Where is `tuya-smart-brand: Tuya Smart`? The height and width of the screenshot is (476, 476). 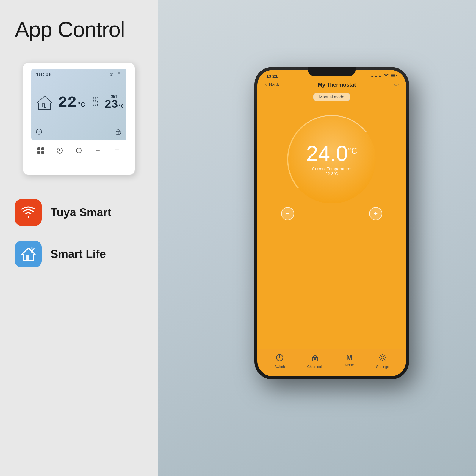
tuya-smart-brand: Tuya Smart is located at coordinates (63, 212).